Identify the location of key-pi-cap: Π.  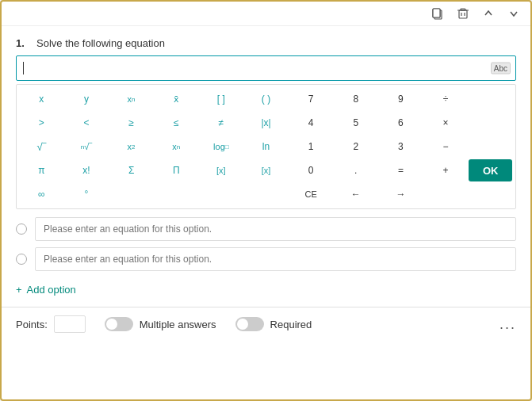
(176, 170).